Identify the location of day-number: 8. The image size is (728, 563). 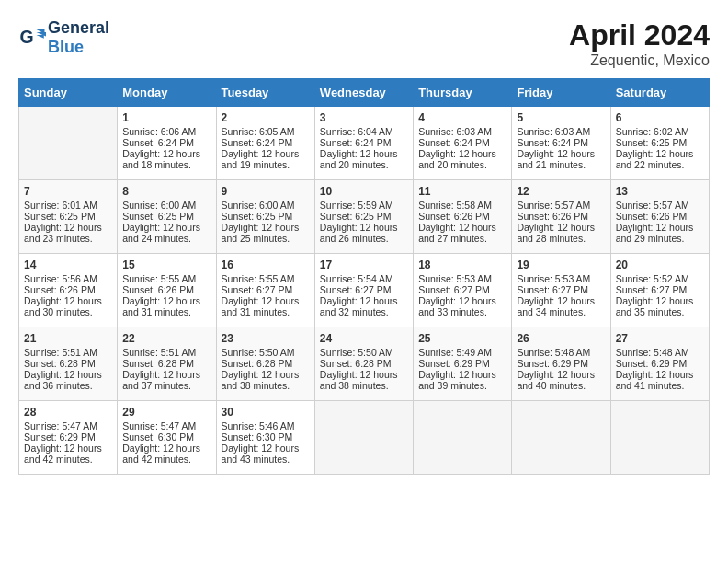
(166, 191).